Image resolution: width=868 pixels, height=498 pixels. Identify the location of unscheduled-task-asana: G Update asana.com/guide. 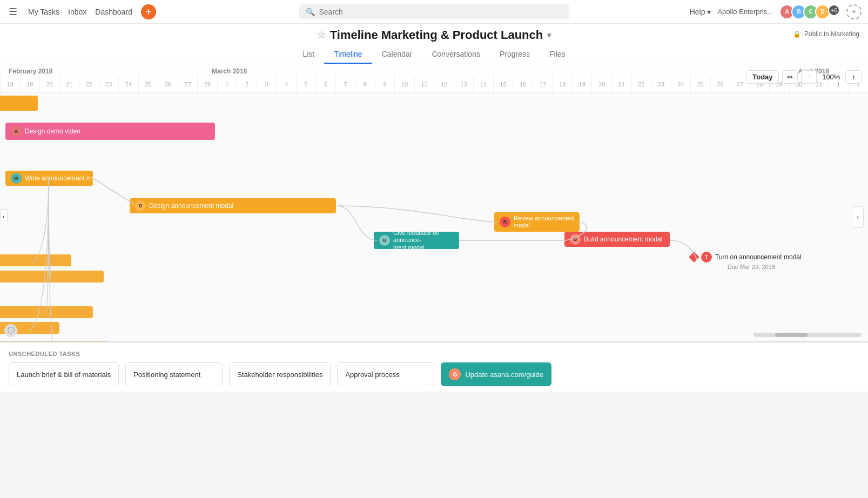
(496, 374).